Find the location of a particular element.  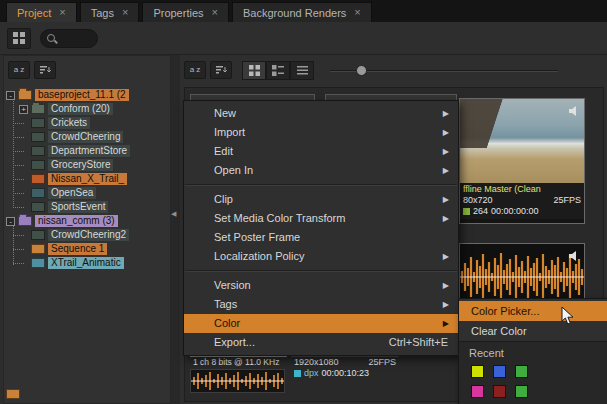

tab-background-renders: Background Renders × is located at coordinates (302, 12).